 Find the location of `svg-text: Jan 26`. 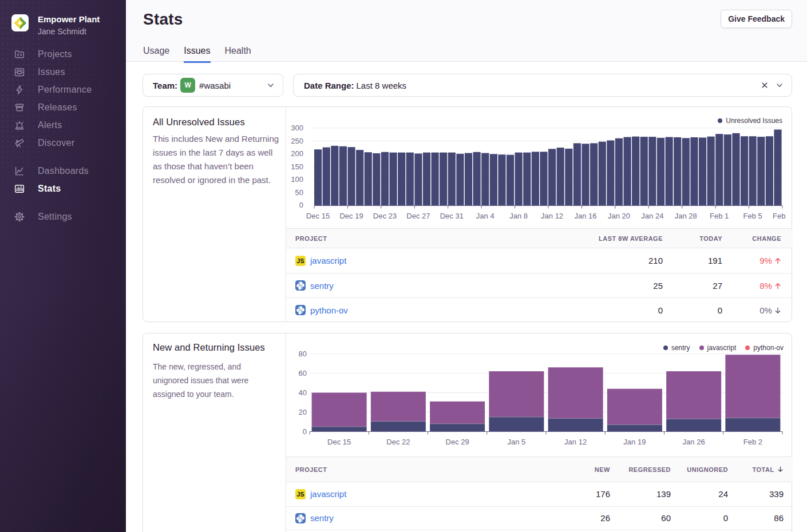

svg-text: Jan 26 is located at coordinates (694, 442).